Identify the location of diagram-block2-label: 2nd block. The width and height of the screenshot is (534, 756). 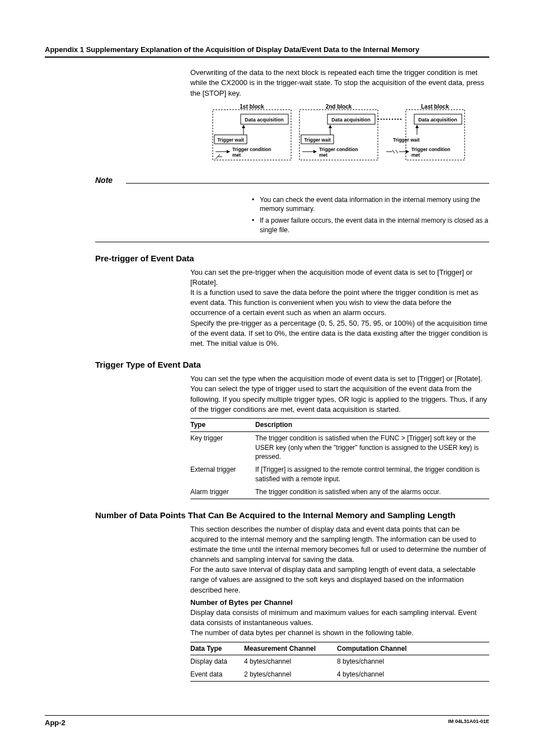
(339, 107).